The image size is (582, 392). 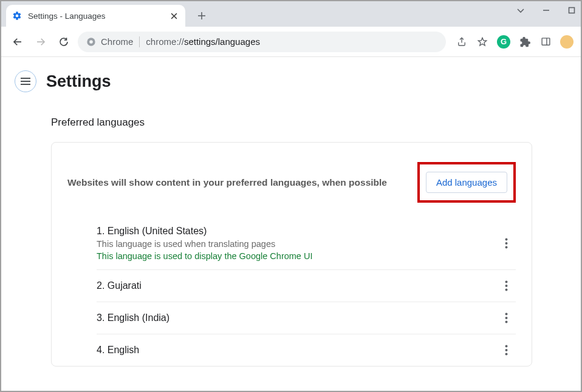 I want to click on address-bar: Chrome chrome://settings/languages, so click(x=262, y=42).